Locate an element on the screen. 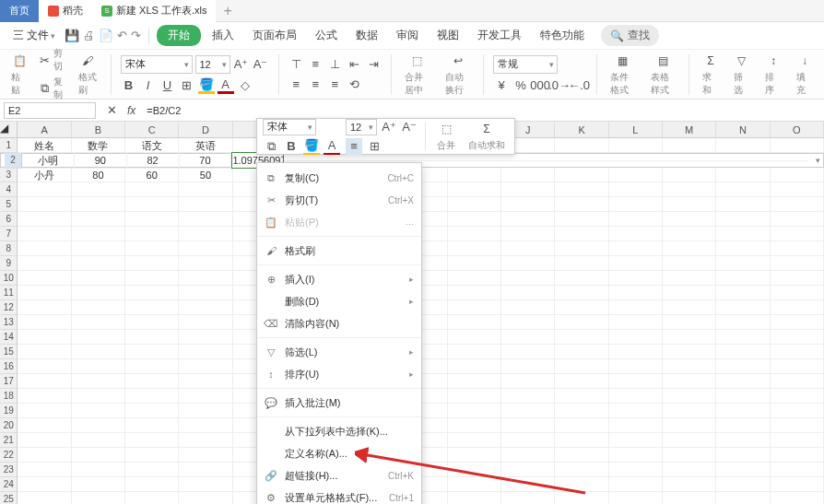 This screenshot has height=504, width=824. ctx-comment: 💬插入批注(M) is located at coordinates (339, 403).